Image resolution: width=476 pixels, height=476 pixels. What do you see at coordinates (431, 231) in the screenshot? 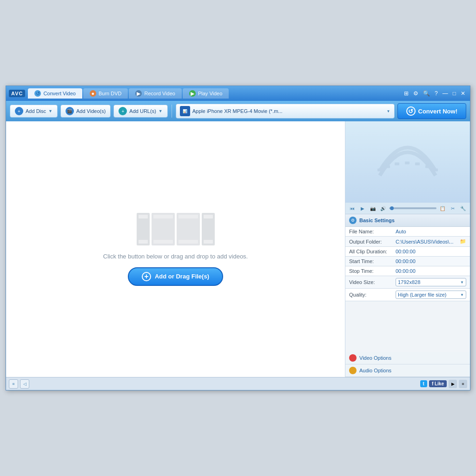
I see `file-name-value: Auto` at bounding box center [431, 231].